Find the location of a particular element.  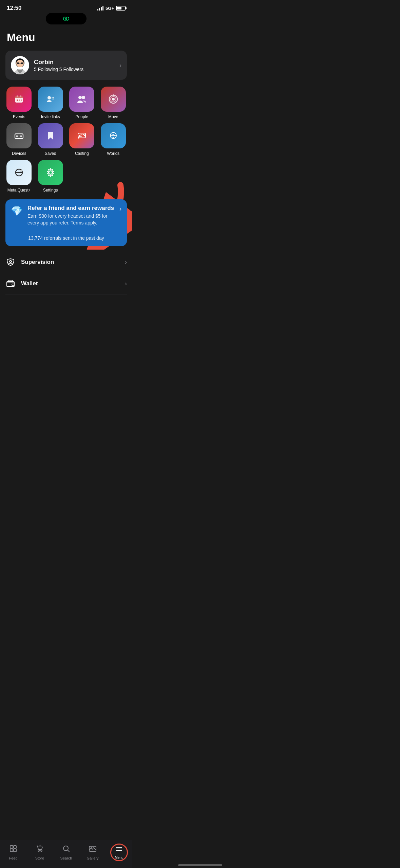

settings-icon-bg is located at coordinates (51, 173).